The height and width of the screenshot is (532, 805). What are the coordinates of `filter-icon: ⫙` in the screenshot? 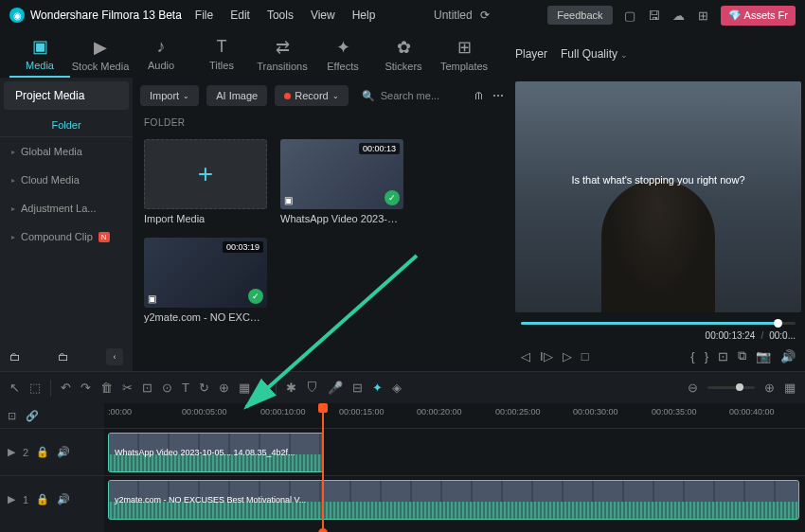 It's located at (479, 96).